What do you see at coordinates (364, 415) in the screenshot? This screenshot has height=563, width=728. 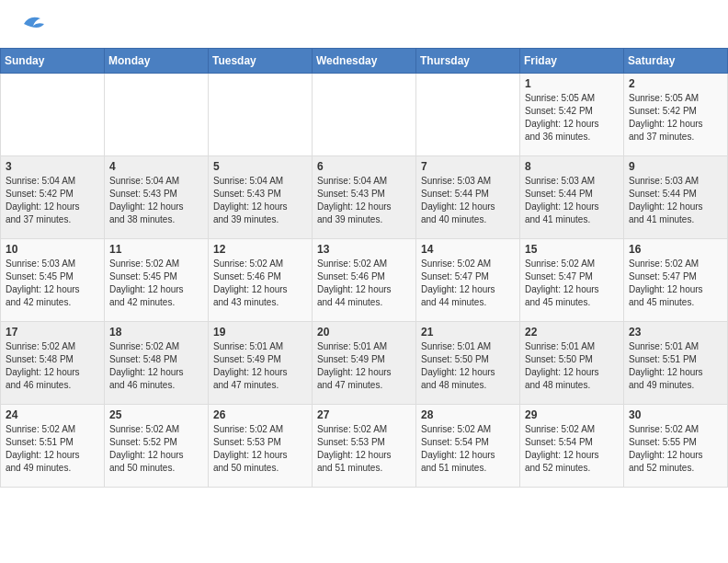 I see `day-number: 27` at bounding box center [364, 415].